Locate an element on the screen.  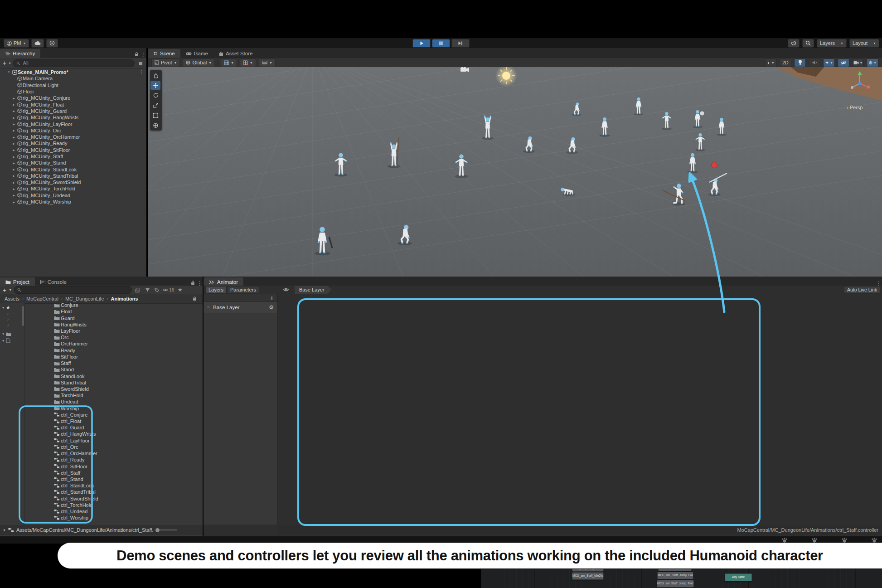
hierarchy-item-rig: ▶rig_MCUnity_StandLook is located at coordinates (75, 169).